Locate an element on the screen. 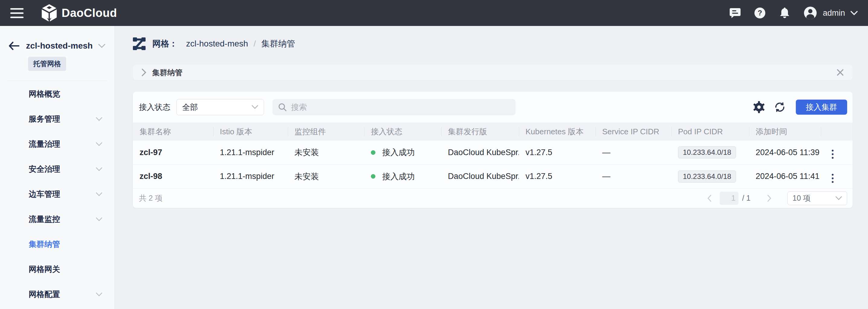  cell-added-time: 2024-06-05 11:41 is located at coordinates (785, 176).